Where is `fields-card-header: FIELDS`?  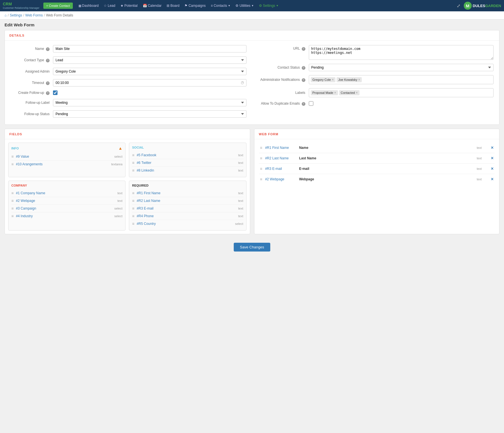 fields-card-header: FIELDS is located at coordinates (127, 134).